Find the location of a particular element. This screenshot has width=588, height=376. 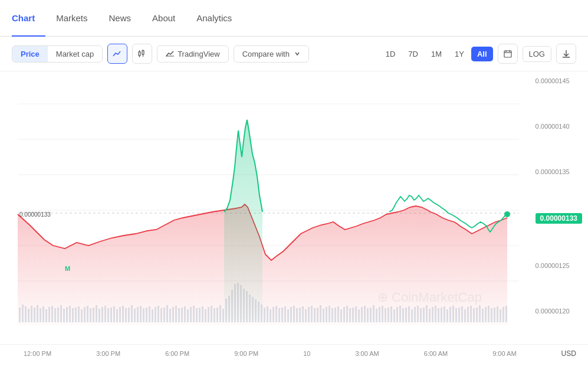

nav-item-chart: Chart is located at coordinates (28, 18).